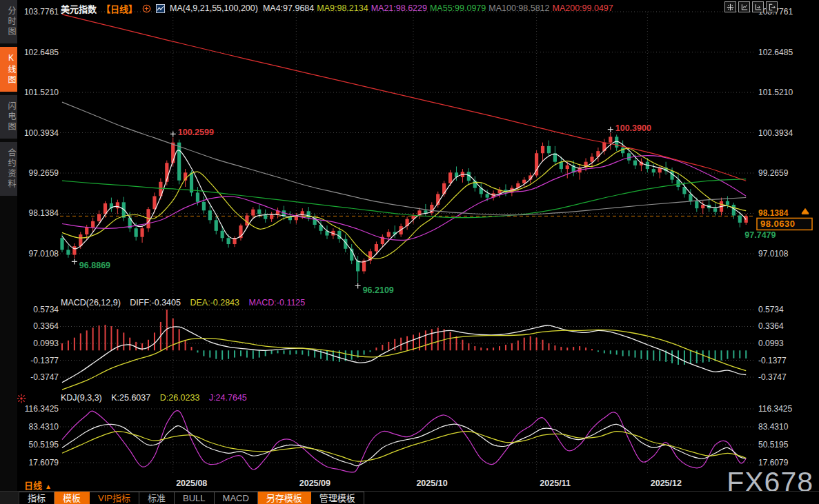 Image resolution: width=819 pixels, height=504 pixels. I want to click on crosshair-pan-icon, so click(730, 7).